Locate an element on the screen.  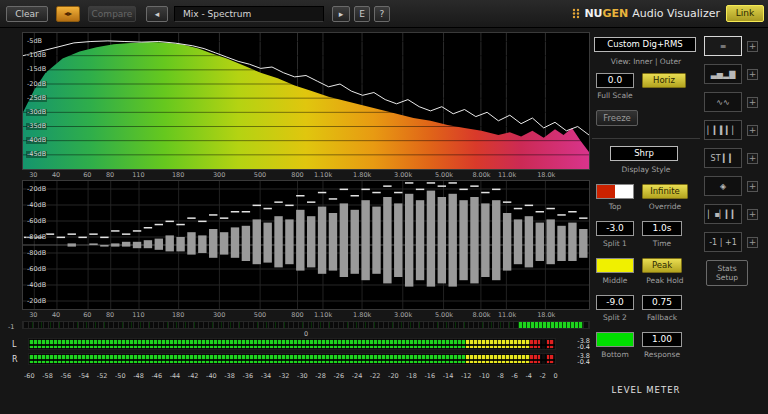
mode-waveform-button: ∿∿ is located at coordinates (723, 102).